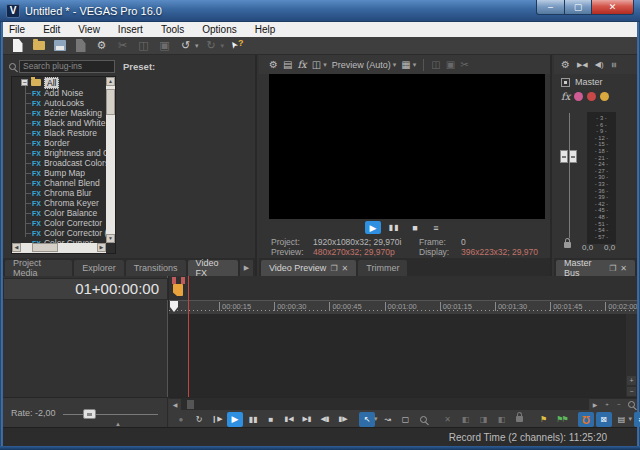 Image resolution: width=640 pixels, height=450 pixels. I want to click on downmix-speaker-icon: ◀), so click(600, 64).